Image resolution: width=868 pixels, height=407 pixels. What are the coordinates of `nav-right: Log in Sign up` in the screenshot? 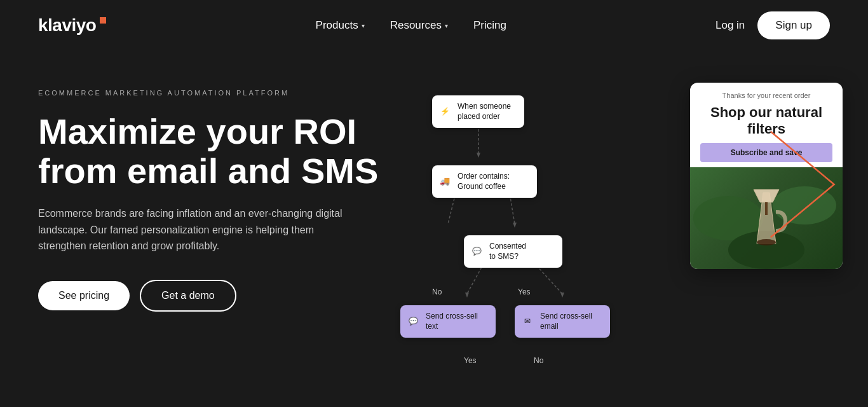 It's located at (773, 25).